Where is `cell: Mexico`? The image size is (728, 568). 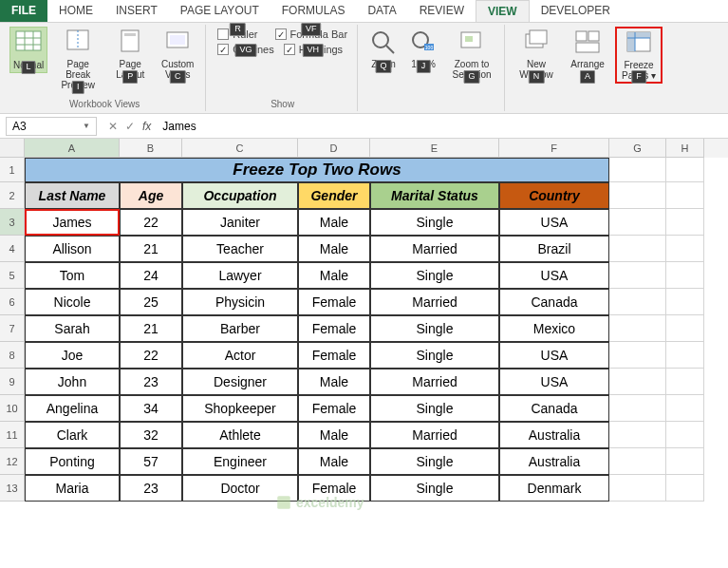
cell: Mexico is located at coordinates (554, 329).